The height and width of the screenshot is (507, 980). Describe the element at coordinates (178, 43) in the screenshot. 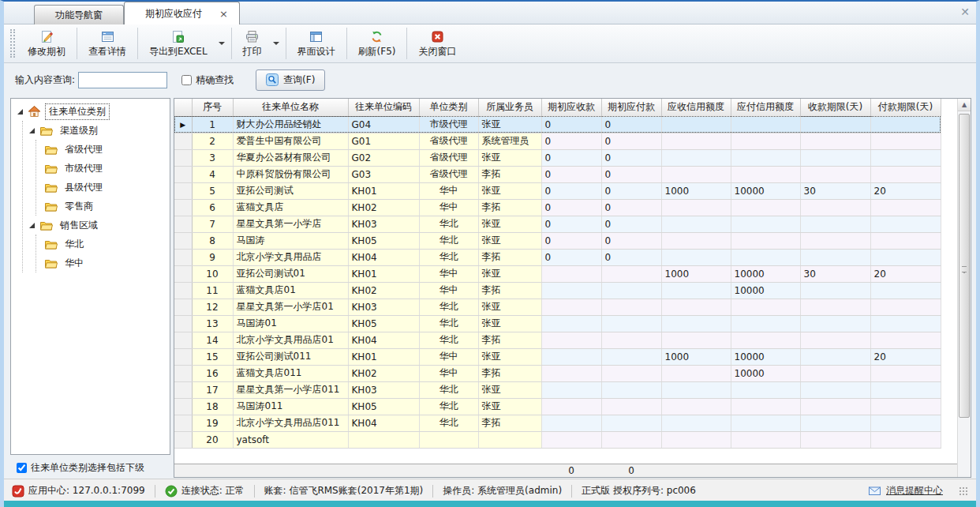

I see `export-excel-button: 导出到EXCEL` at that location.